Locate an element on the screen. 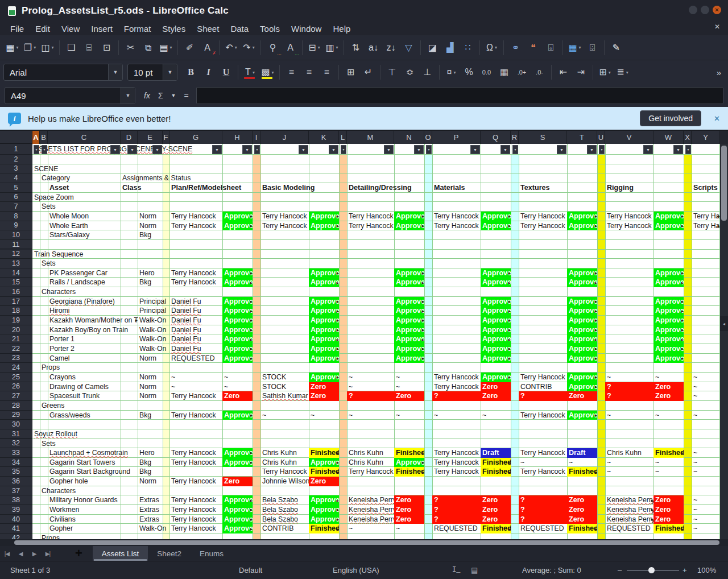 This screenshot has height=579, width=728. sheet-tab-enums: Enums is located at coordinates (212, 553).